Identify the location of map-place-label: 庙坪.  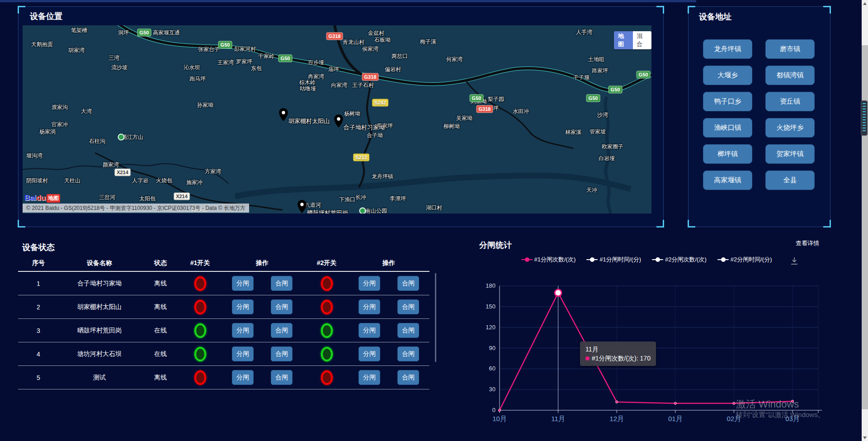
(334, 70).